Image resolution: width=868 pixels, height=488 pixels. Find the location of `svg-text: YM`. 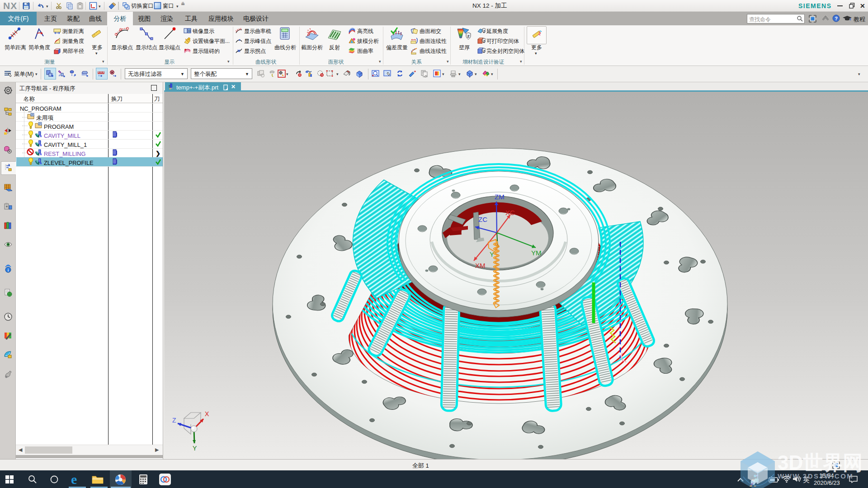

svg-text: YM is located at coordinates (536, 253).